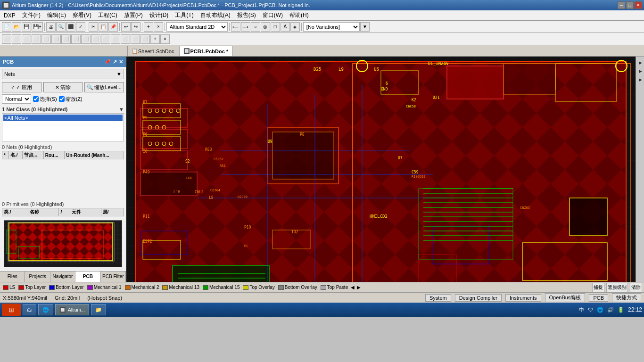 The height and width of the screenshot is (362, 644). I want to click on prim-col-name: 名称, so click(43, 212).